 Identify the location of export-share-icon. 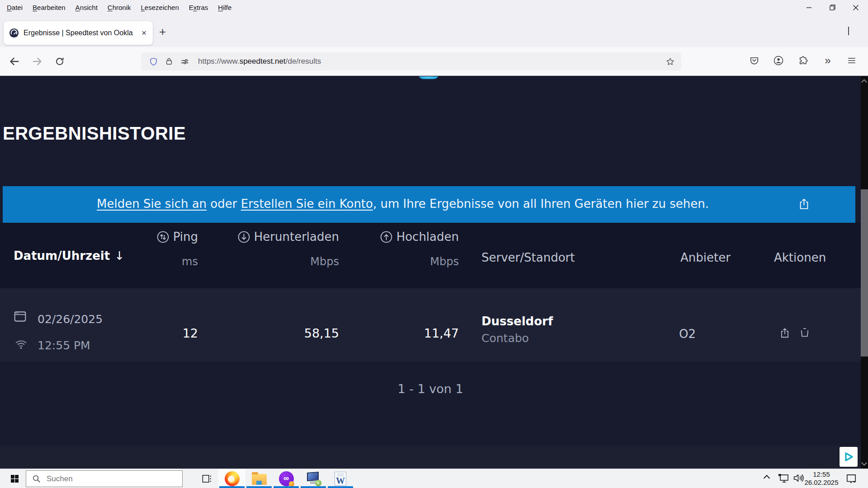
(804, 204).